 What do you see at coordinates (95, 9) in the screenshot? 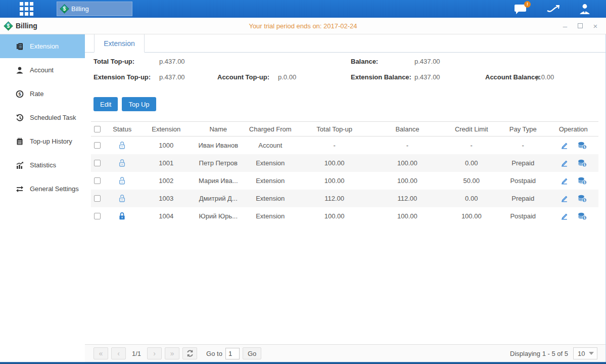
I see `taskbar-tab-billing: $ Billing` at bounding box center [95, 9].